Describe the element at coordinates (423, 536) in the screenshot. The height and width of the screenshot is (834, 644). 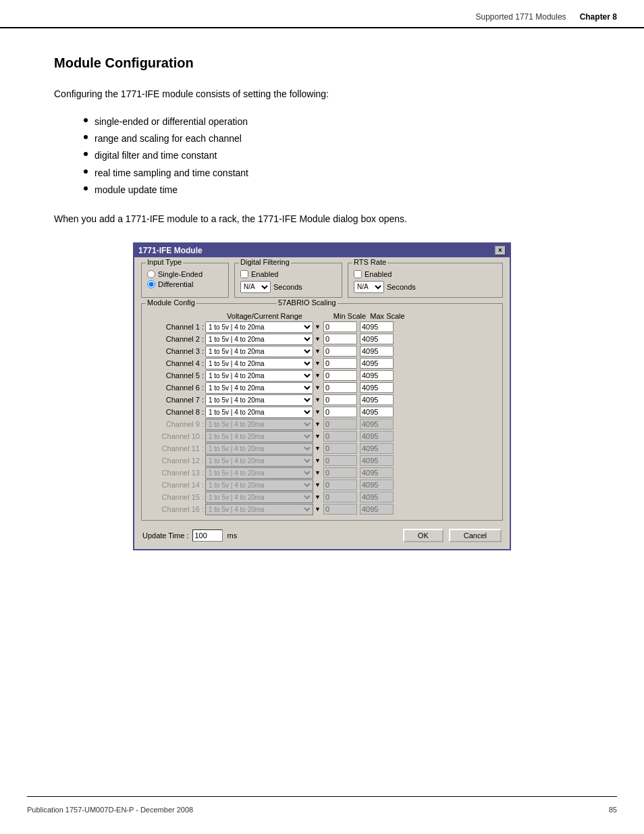
I see `ok-button: OK` at that location.